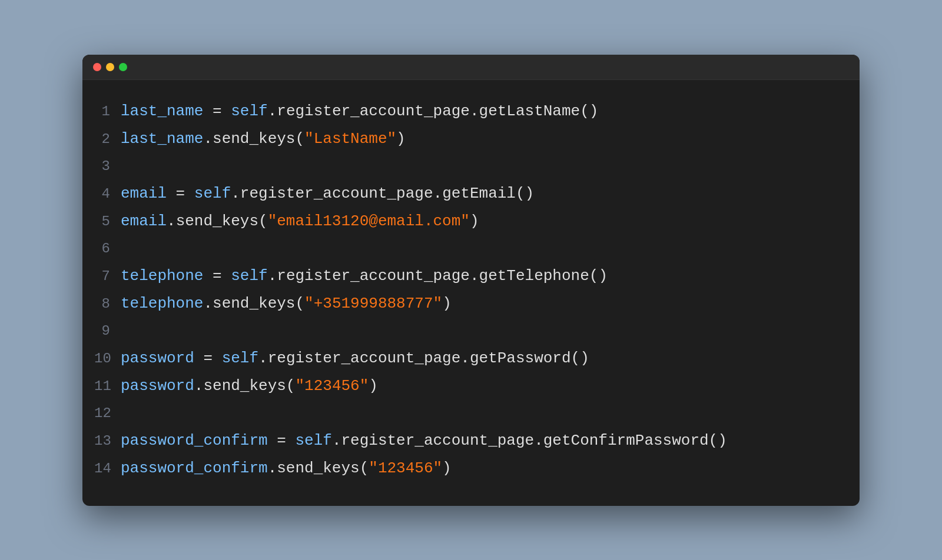 The height and width of the screenshot is (560, 942). I want to click on string-token: "LastName", so click(350, 139).